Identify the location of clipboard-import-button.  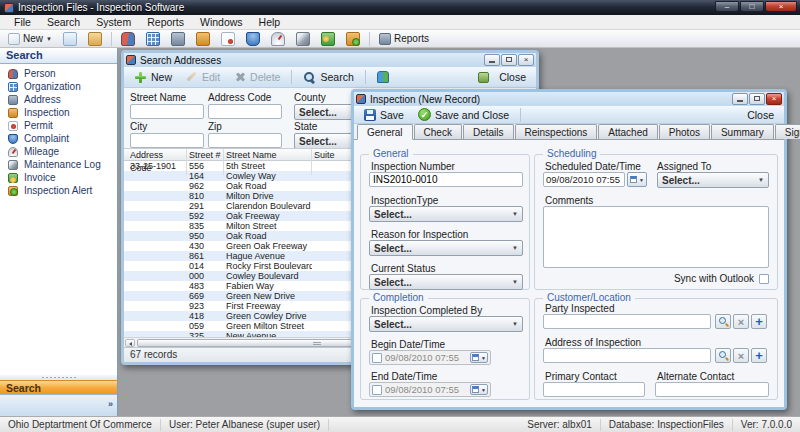
(95, 39).